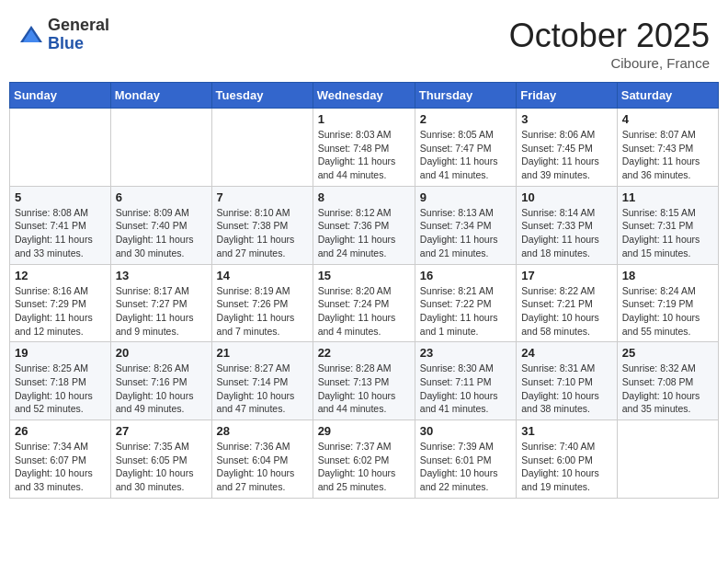 Image resolution: width=728 pixels, height=563 pixels. I want to click on calendar-cell: 11Sunrise: 8:15 AM Sunset: 7:31 PM Dayli…, so click(667, 224).